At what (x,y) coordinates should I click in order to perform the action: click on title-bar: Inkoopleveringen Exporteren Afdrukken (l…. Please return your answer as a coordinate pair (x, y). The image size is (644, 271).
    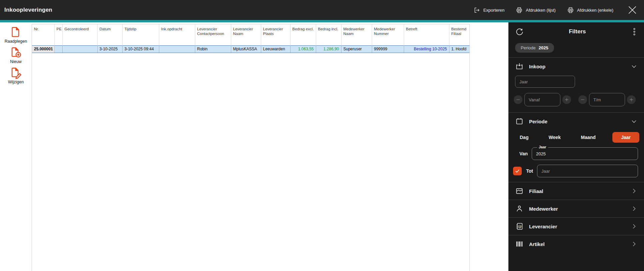
    Looking at the image, I should click on (322, 10).